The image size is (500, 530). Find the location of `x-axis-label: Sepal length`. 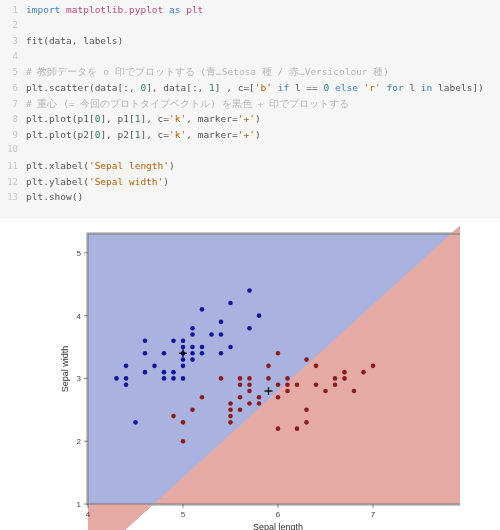

x-axis-label: Sepal length is located at coordinates (278, 526).